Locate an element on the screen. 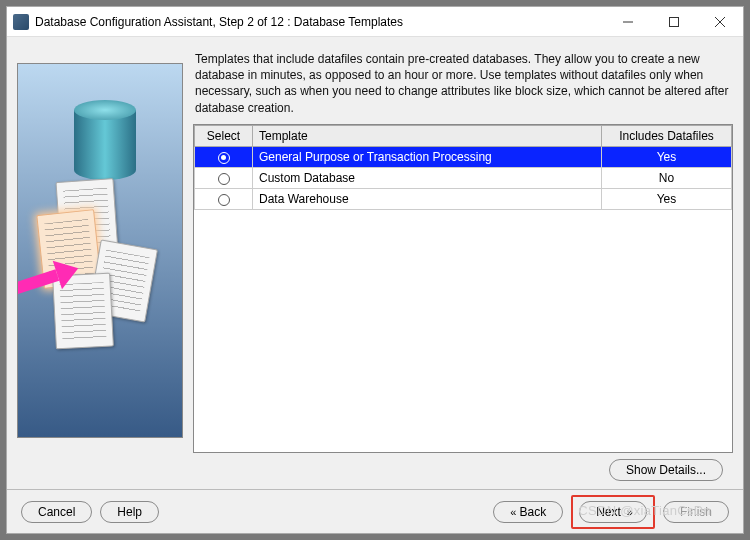  close-button is located at coordinates (720, 22).